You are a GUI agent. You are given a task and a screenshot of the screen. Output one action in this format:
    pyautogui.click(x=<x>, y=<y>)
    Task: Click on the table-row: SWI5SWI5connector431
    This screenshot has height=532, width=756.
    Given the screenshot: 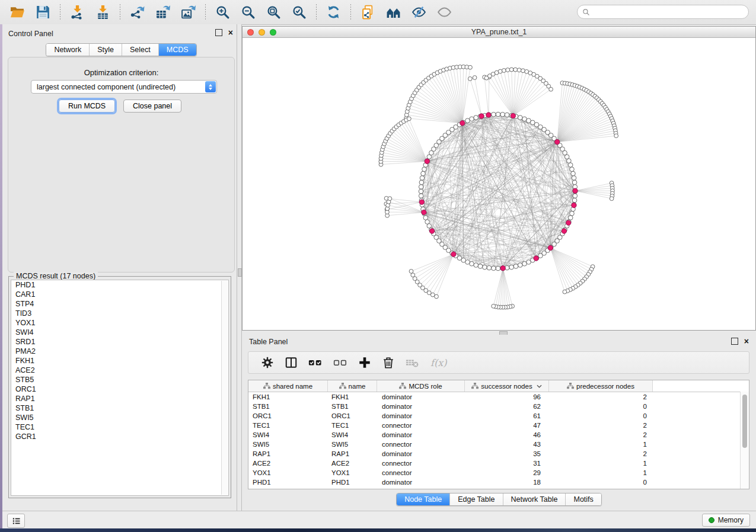 What is the action you would take?
    pyautogui.click(x=499, y=444)
    